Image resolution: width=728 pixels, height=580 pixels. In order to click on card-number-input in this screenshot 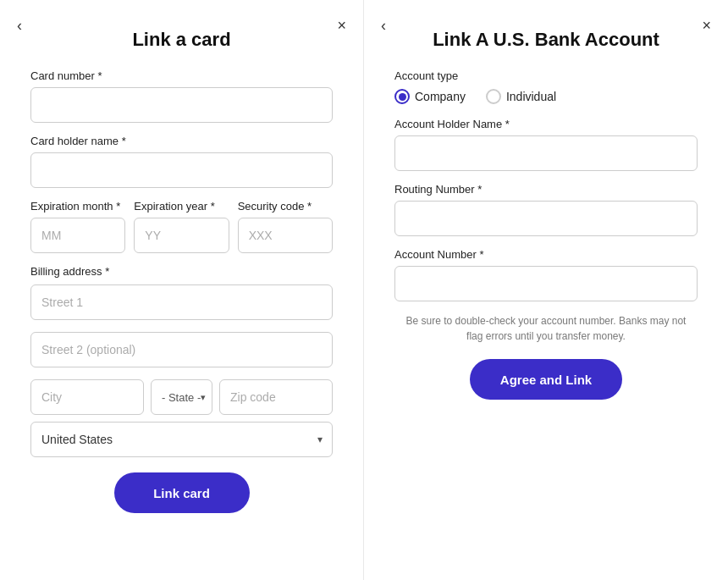, I will do `click(181, 105)`.